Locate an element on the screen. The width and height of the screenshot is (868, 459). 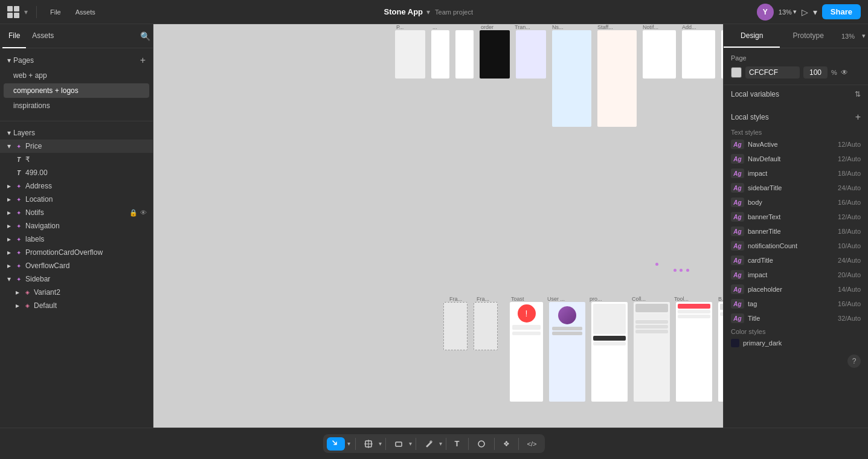
style-item-navdefault: Ag NavDefault 12/Auto is located at coordinates (796, 159).